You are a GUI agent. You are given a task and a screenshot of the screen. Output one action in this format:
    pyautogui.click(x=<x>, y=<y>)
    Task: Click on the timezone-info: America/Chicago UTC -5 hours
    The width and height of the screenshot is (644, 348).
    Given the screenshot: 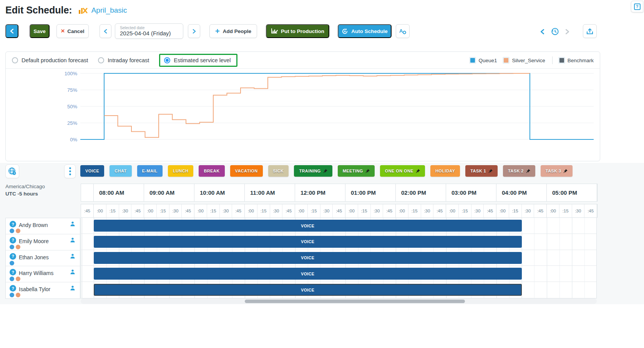 What is the action you would take?
    pyautogui.click(x=25, y=190)
    